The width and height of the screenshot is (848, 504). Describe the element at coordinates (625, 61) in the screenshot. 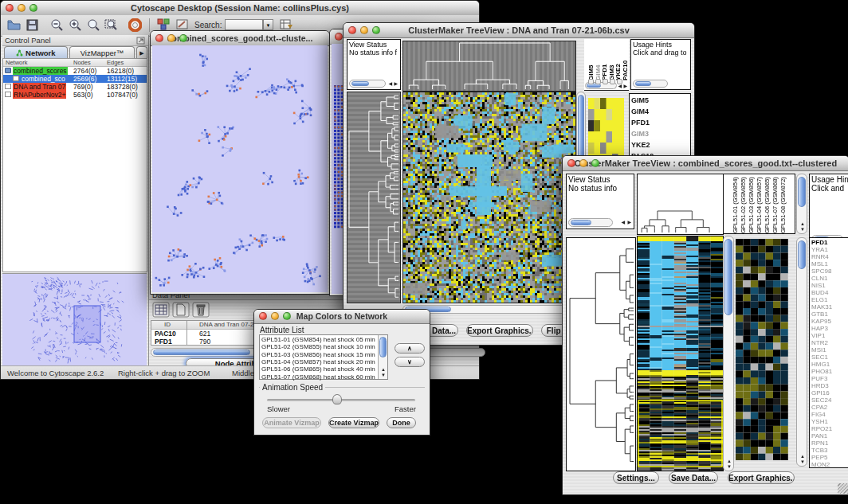

I see `tv1-column-label: PAC10` at that location.